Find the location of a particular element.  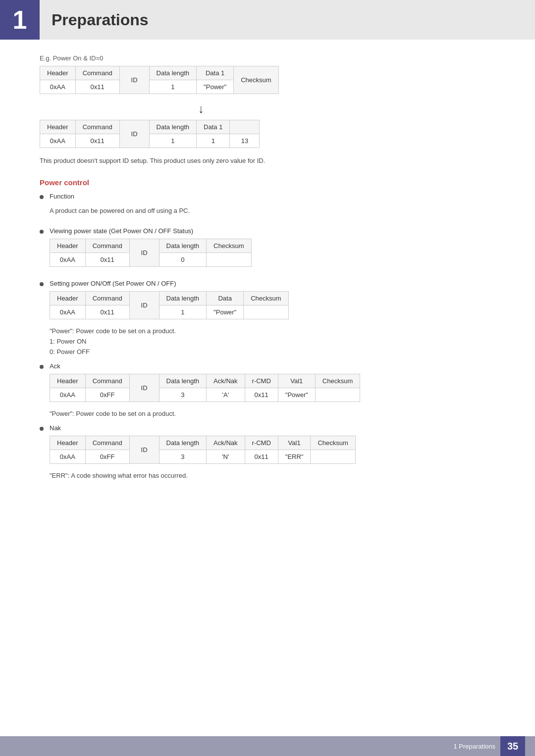

viewing-label: Viewing power state (Get Power ON / OFF … is located at coordinates (272, 231).